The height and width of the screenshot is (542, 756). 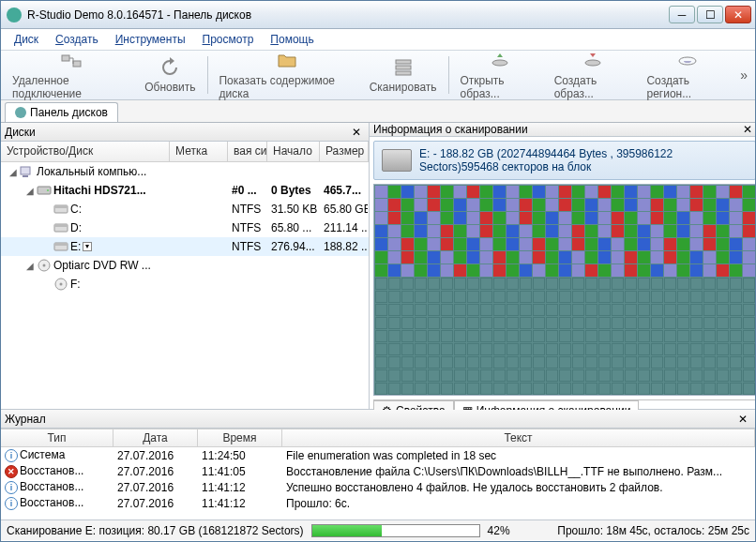 I want to click on status-scan-text: Сканирование E: позиция: 80.17 GB (16812…, so click(x=156, y=531).